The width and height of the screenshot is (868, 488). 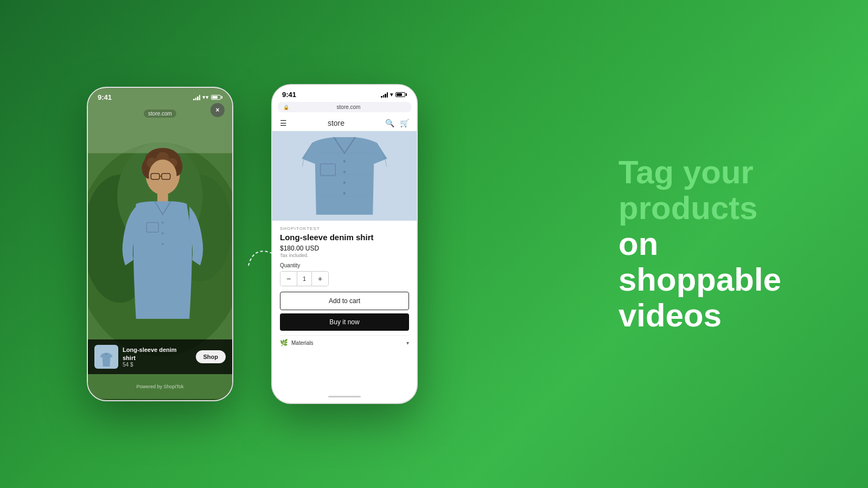 What do you see at coordinates (286, 107) in the screenshot?
I see `lock-icon: 🔒` at bounding box center [286, 107].